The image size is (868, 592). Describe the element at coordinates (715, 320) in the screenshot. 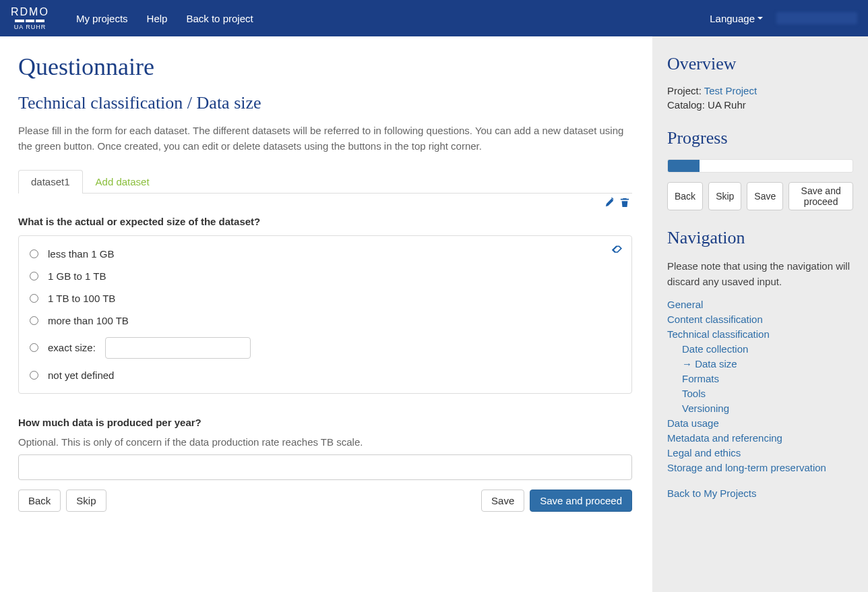

I see `nav-item-content-classification: Content classification` at that location.